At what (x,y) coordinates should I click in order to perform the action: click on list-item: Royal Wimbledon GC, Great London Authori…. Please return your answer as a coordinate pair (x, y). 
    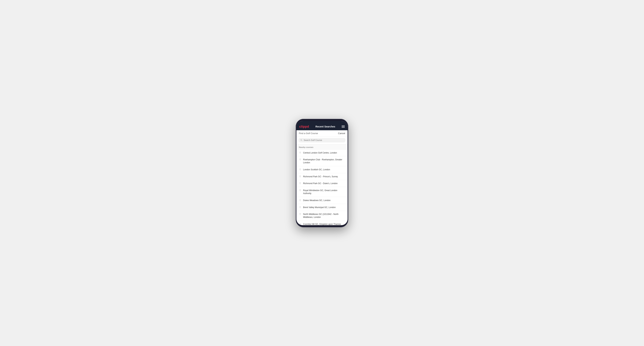
    Looking at the image, I should click on (322, 192).